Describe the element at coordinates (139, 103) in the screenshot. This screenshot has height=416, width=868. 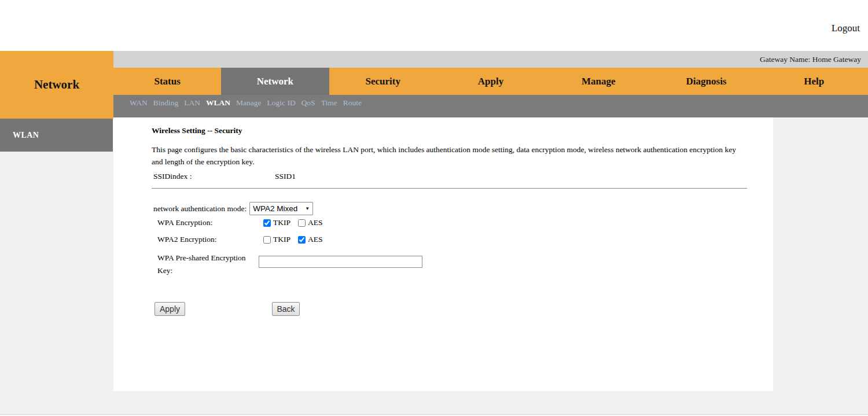
I see `subnav-item-wan: WAN` at that location.